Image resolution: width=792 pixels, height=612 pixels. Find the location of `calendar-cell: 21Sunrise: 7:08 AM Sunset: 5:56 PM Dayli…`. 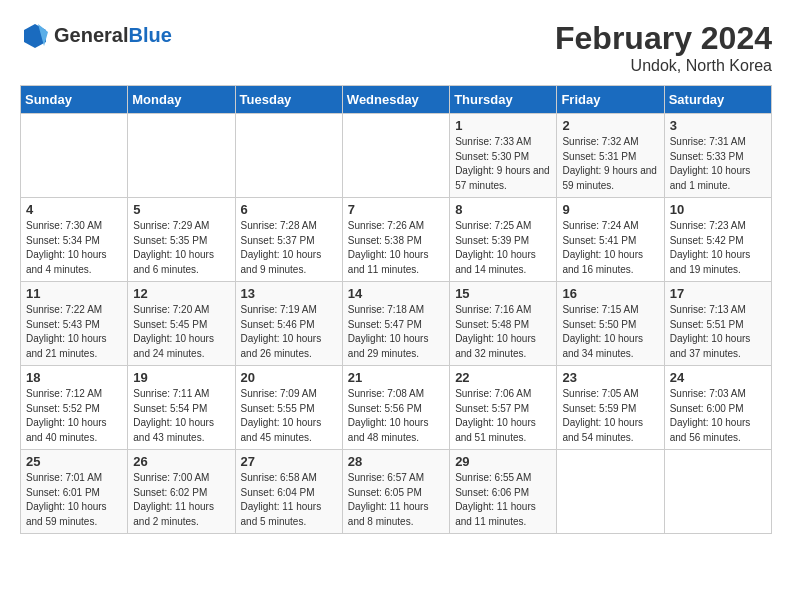

calendar-cell: 21Sunrise: 7:08 AM Sunset: 5:56 PM Dayli… is located at coordinates (396, 408).